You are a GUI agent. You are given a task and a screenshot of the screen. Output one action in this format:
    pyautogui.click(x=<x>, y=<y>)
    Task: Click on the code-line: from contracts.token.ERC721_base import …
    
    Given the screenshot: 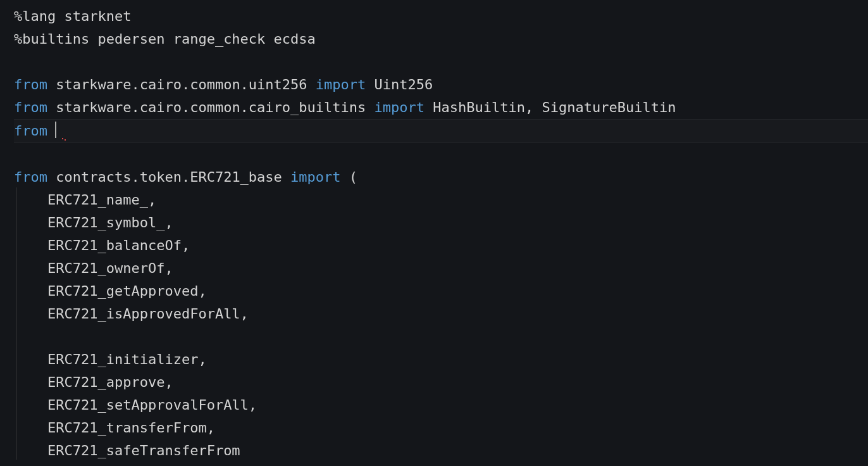 What is the action you would take?
    pyautogui.click(x=441, y=177)
    